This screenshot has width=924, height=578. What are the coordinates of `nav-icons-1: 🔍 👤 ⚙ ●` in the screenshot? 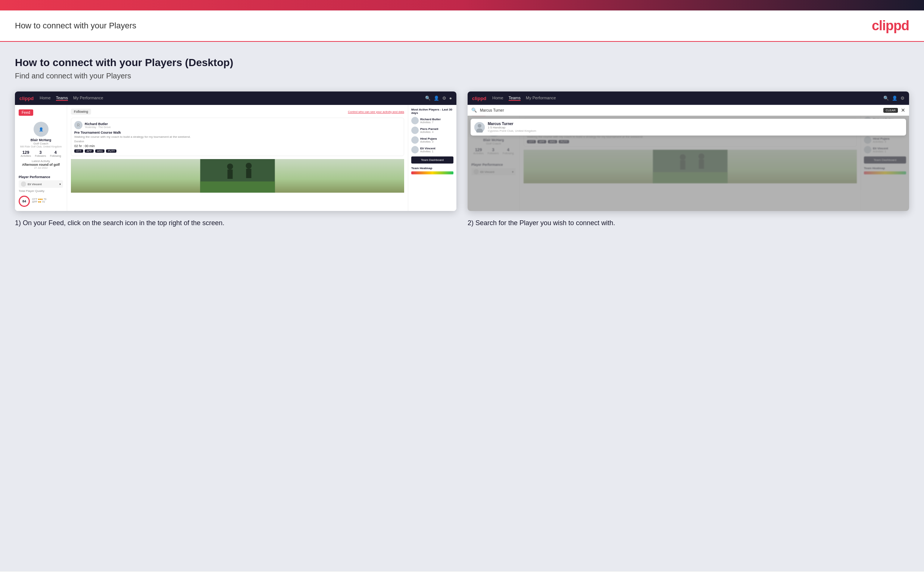 It's located at (439, 98).